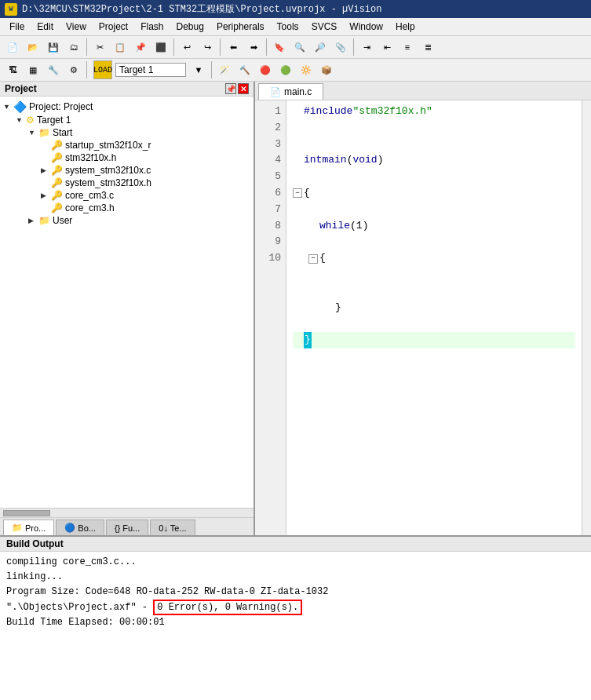 The image size is (591, 700). I want to click on tb-copy: 📋, so click(120, 47).